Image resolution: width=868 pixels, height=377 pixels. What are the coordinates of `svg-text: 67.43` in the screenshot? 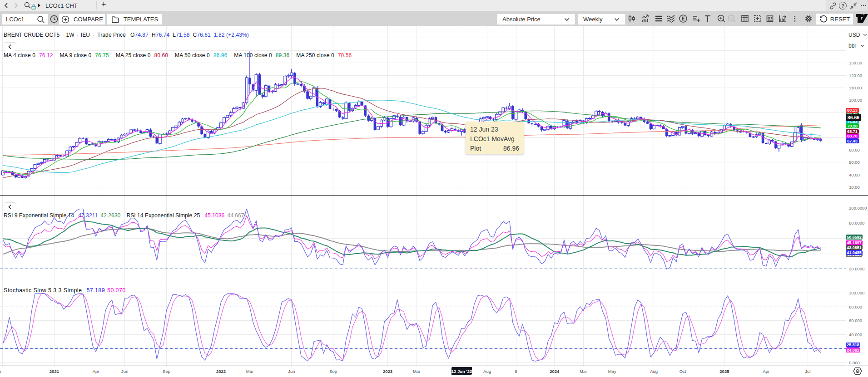 It's located at (852, 141).